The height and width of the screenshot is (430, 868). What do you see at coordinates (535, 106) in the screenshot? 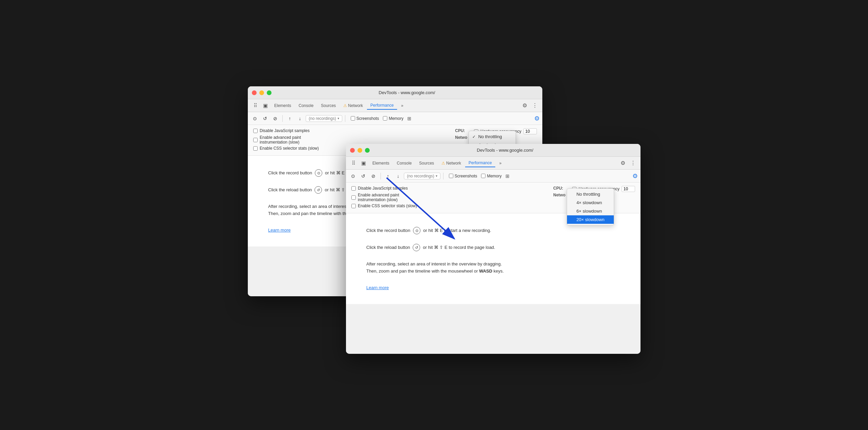
I see `more-icon-back: ⋮` at bounding box center [535, 106].